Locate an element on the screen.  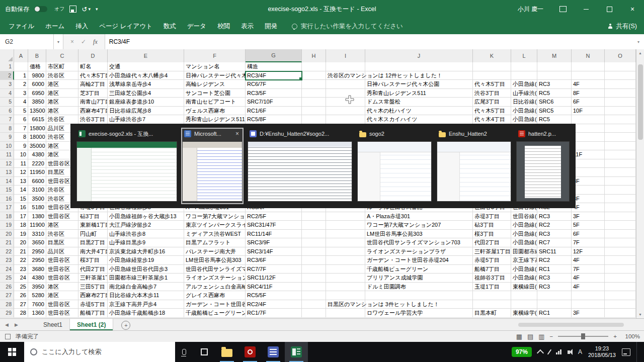
ribbon-tab-3: ページ レイアウト is located at coordinates (126, 26).